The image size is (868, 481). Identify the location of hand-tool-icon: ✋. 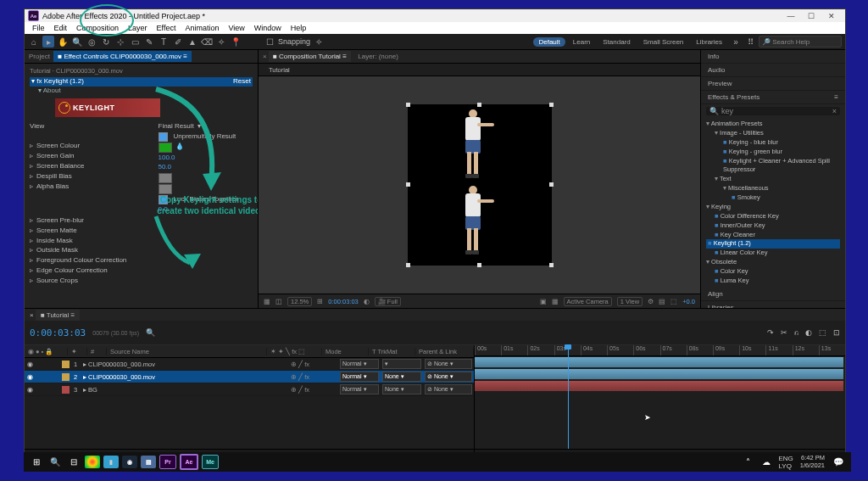
(63, 42).